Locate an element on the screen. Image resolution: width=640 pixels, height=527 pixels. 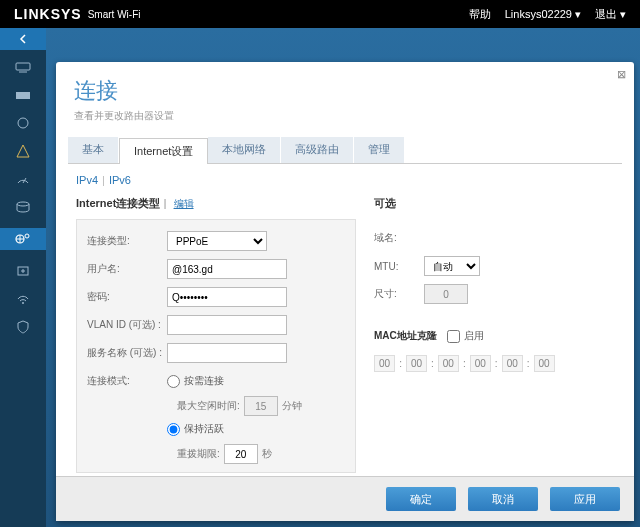
mac-enable-text: 启用 is located at coordinates (474, 336).